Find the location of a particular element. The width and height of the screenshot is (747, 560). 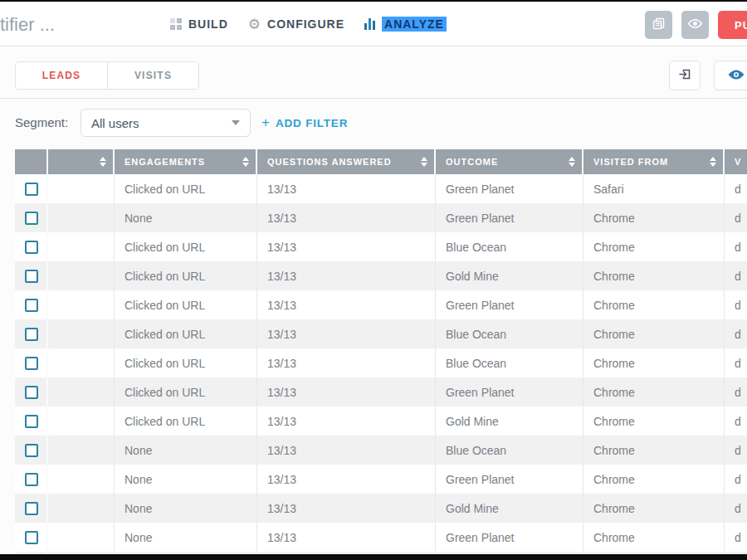

main-nav: BUILD ⚙ CONFIGURE ANALYZE is located at coordinates (309, 24).